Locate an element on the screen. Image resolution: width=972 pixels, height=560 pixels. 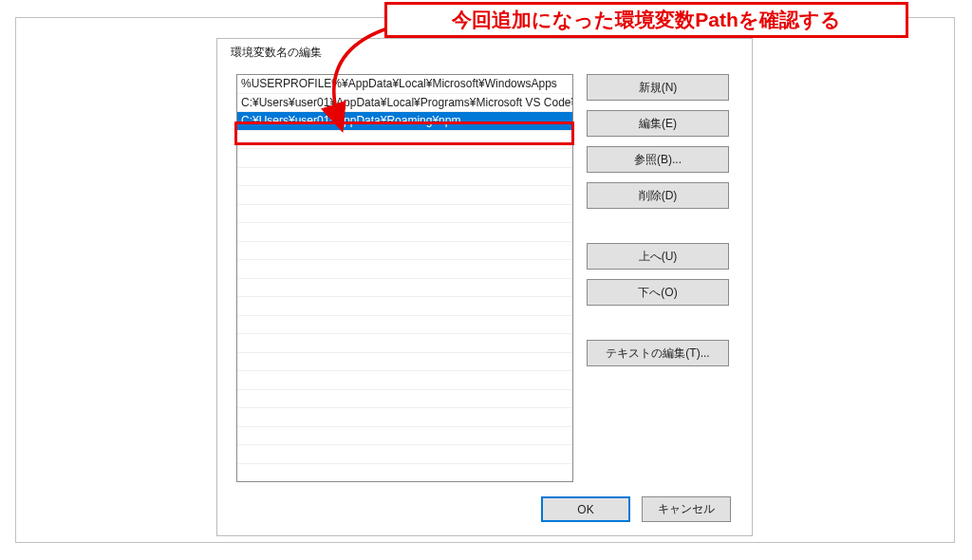
edit-text-button: テキストの編集(T)... is located at coordinates (658, 353).